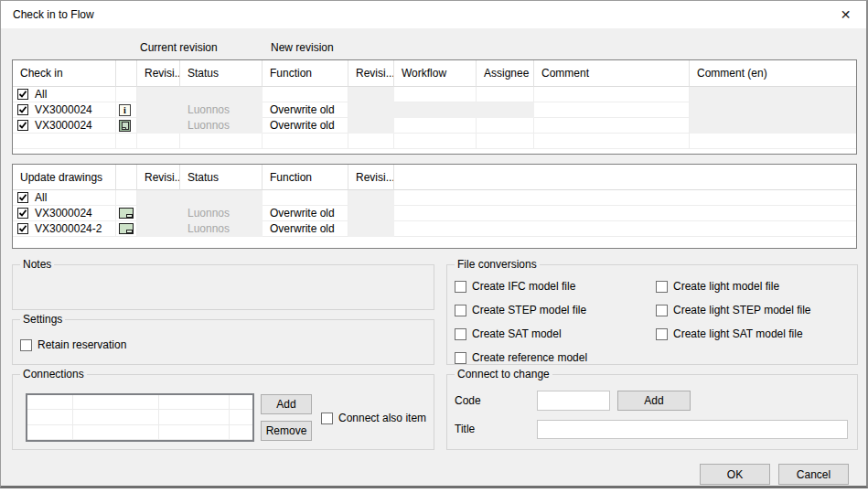 The height and width of the screenshot is (493, 868). I want to click on retain-reservation-checkbox, so click(26, 346).